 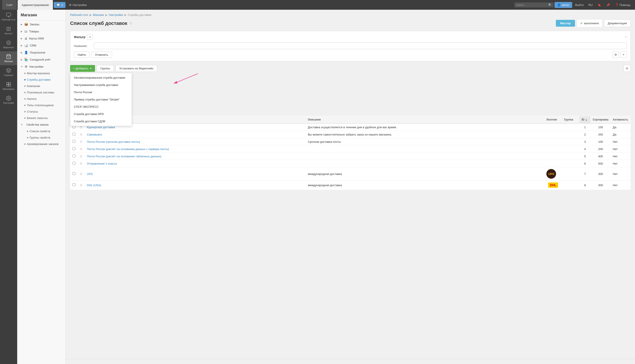 What do you see at coordinates (42, 52) in the screenshot?
I see `nav-buyers: ▶ 👤 Покупатели` at bounding box center [42, 52].